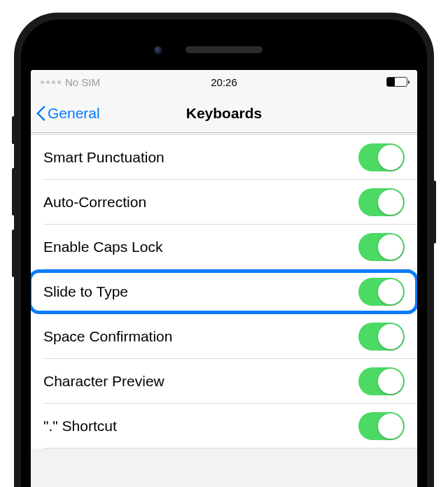 The height and width of the screenshot is (487, 448). I want to click on status-bar: No SIM 20:26, so click(224, 82).